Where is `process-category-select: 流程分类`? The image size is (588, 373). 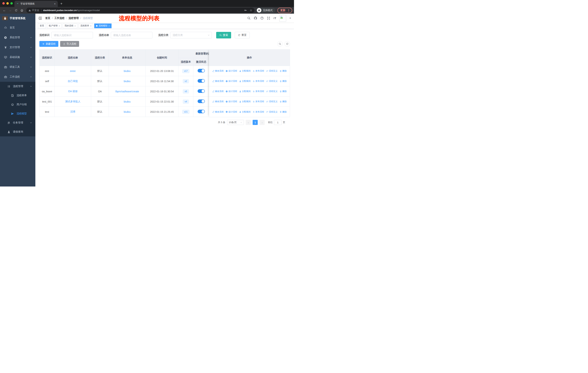
process-category-select: 流程分类 is located at coordinates (191, 35).